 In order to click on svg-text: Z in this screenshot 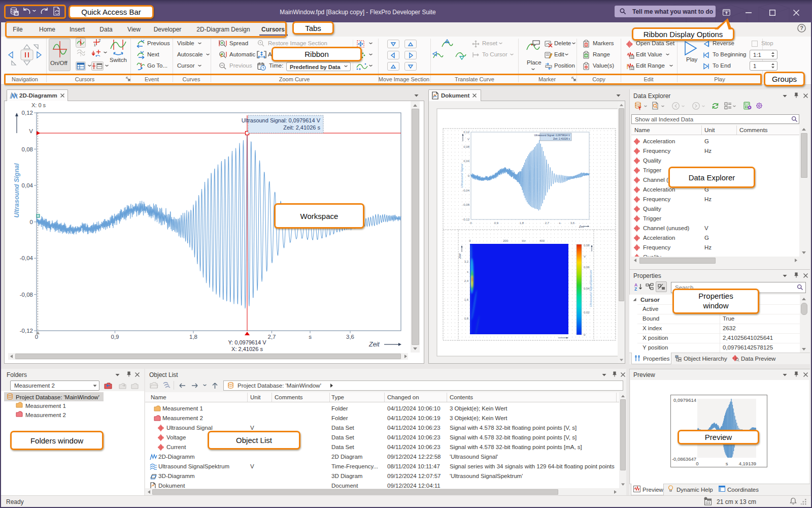, I will do `click(635, 289)`.